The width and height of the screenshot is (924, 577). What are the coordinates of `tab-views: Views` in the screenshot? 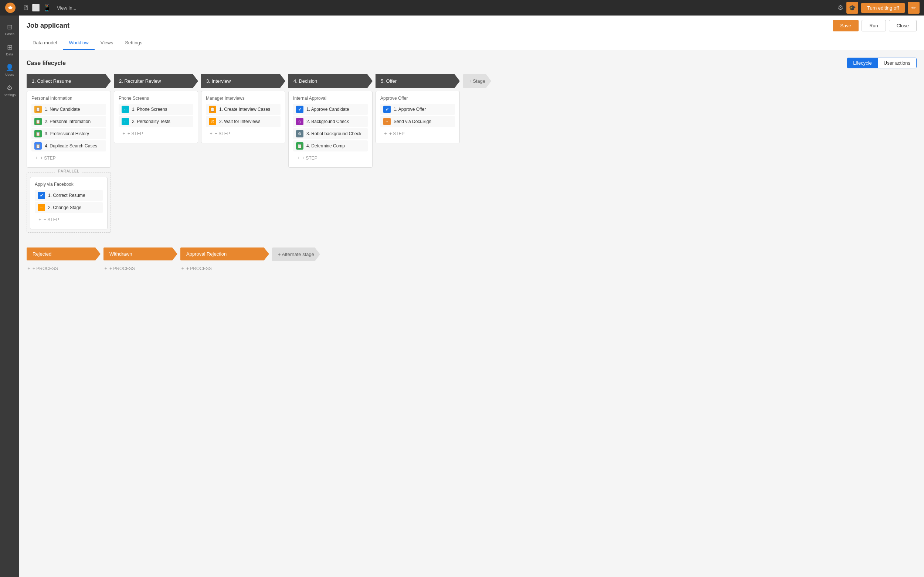 It's located at (107, 43).